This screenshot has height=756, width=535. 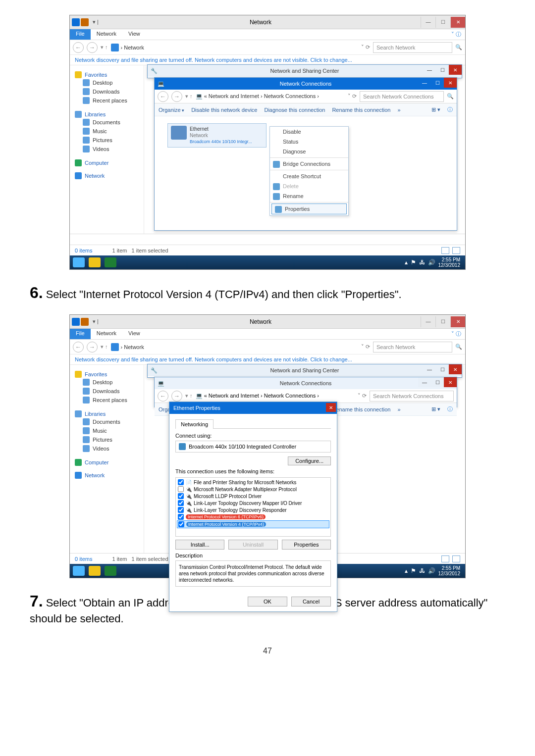 I want to click on uninstall-button: Uninstall, so click(x=253, y=545).